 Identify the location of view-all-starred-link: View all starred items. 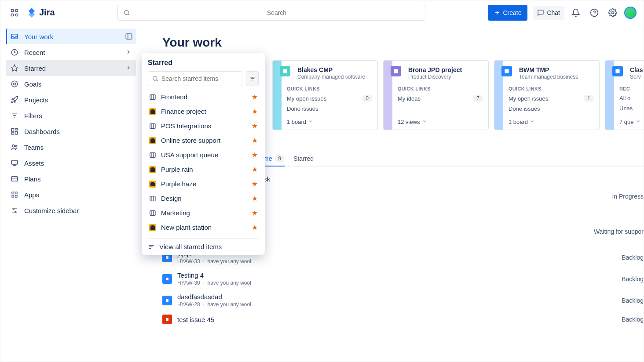
(203, 244).